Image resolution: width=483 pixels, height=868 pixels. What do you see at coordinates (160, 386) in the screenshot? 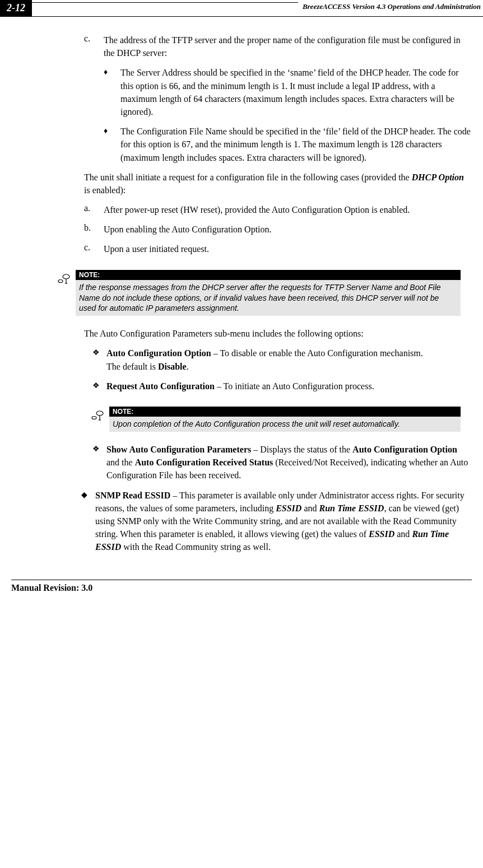
I see `option-title: Request Auto Configuration` at bounding box center [160, 386].